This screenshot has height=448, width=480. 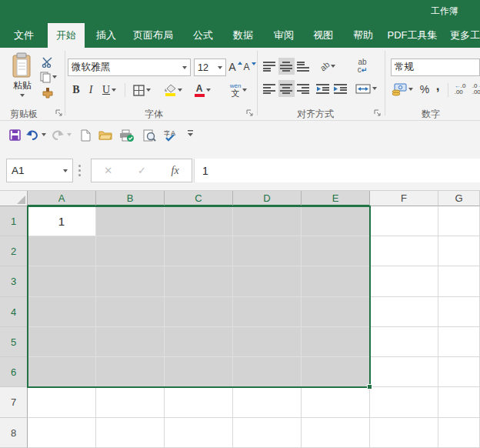 I want to click on cell-C5, so click(x=198, y=342).